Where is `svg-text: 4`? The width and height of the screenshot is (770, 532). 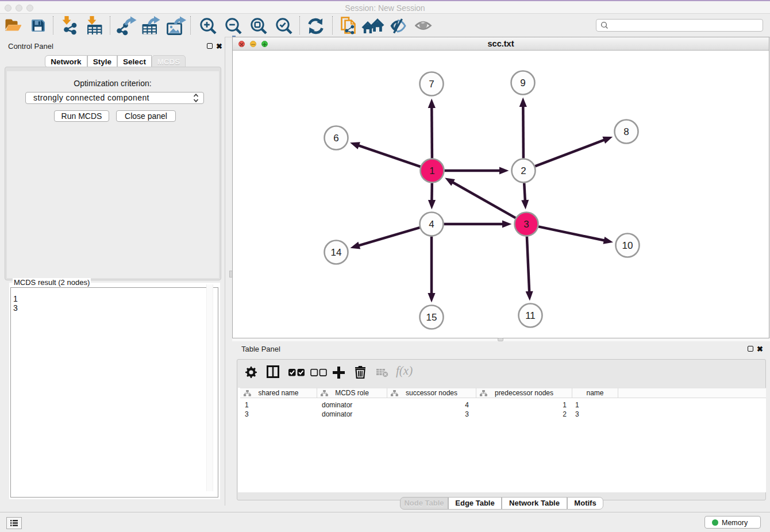
svg-text: 4 is located at coordinates (431, 224).